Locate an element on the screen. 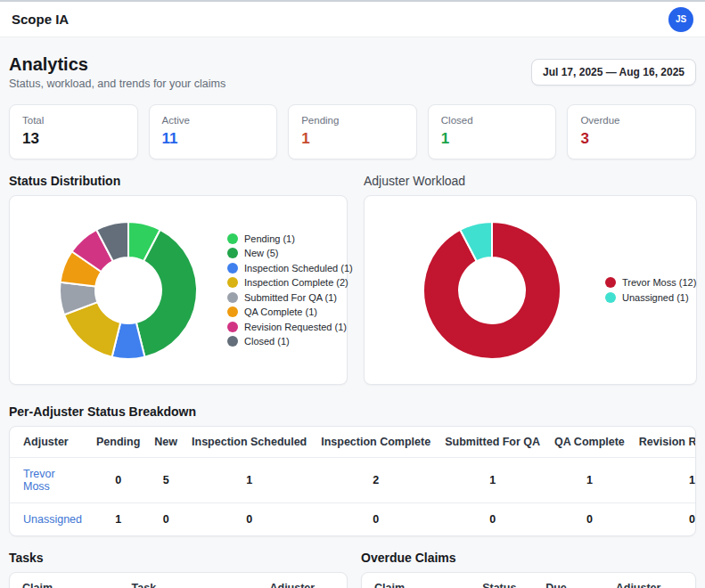 The image size is (705, 588). overdue-claims-section: Overdue Claims Claim Status Due Adjuster… is located at coordinates (529, 569).